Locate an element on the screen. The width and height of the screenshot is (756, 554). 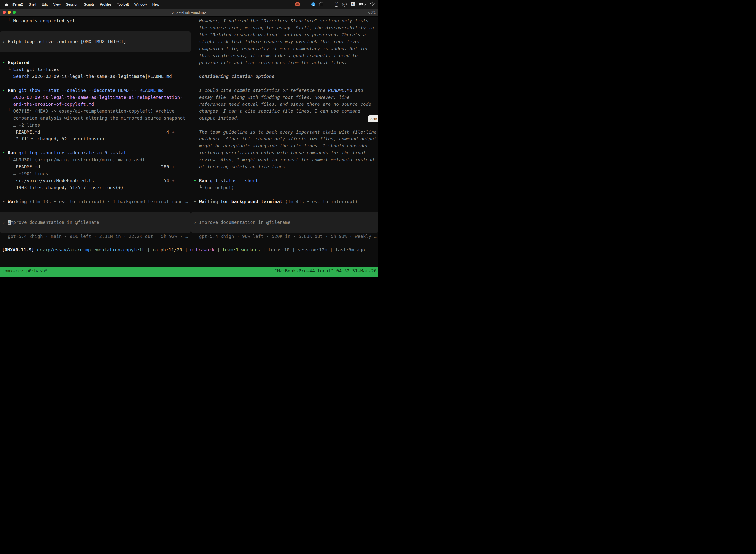
terminal-line: The team guideline is to back every impo… is located at coordinates (285, 132).